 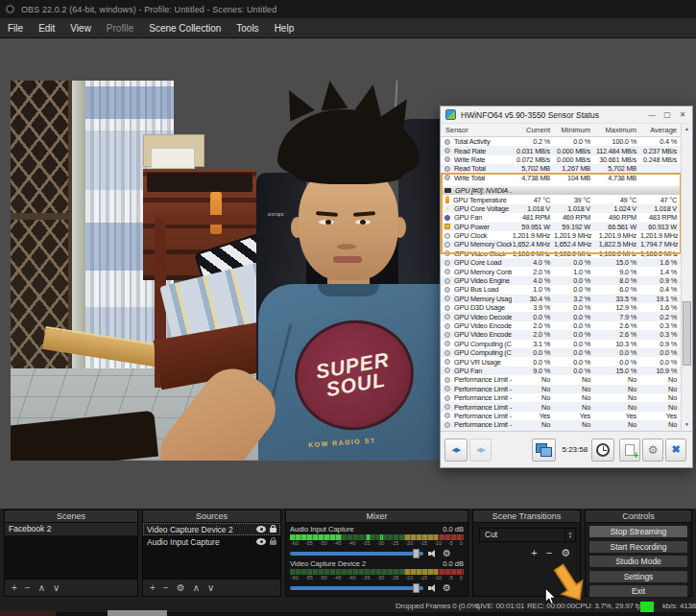 I want to click on close-button: ✕, so click(x=683, y=115).